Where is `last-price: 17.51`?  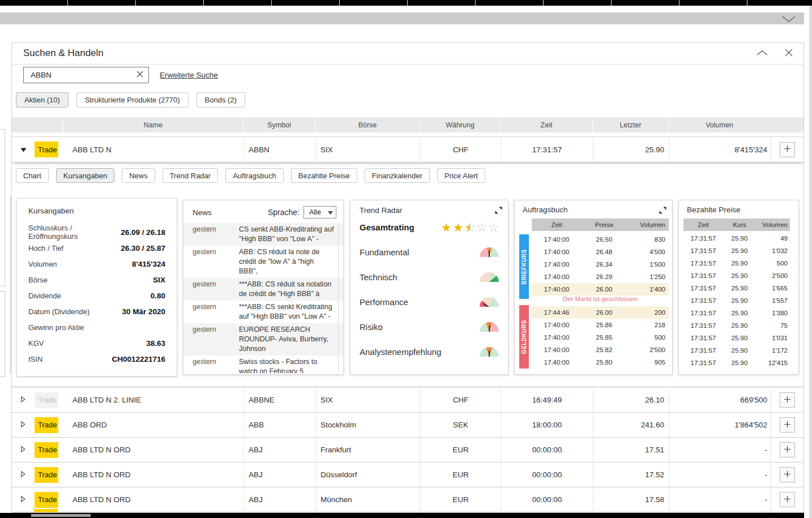
last-price: 17.51 is located at coordinates (631, 449).